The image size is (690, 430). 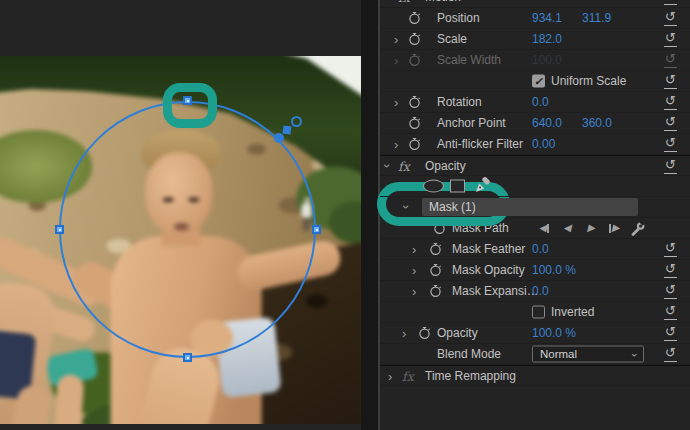 I want to click on opacity-value: 100.0 %, so click(x=554, y=333).